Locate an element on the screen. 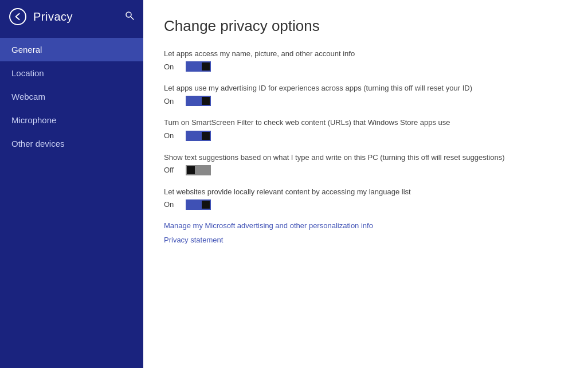 This screenshot has width=588, height=368. setting-state-smartscreen: On is located at coordinates (172, 135).